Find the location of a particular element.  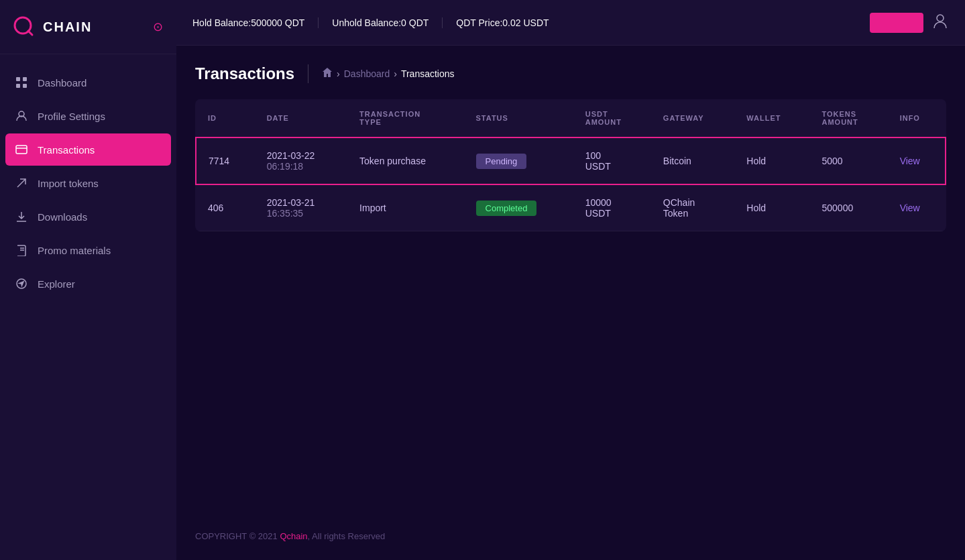

cell-id: 406 is located at coordinates (225, 208).